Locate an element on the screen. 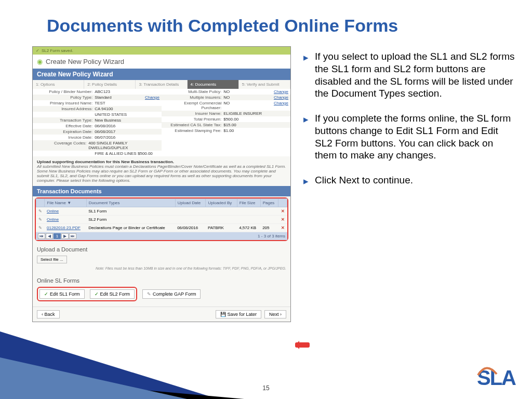 The width and height of the screenshot is (532, 399). detail-label: Effective Date: is located at coordinates (64, 126).